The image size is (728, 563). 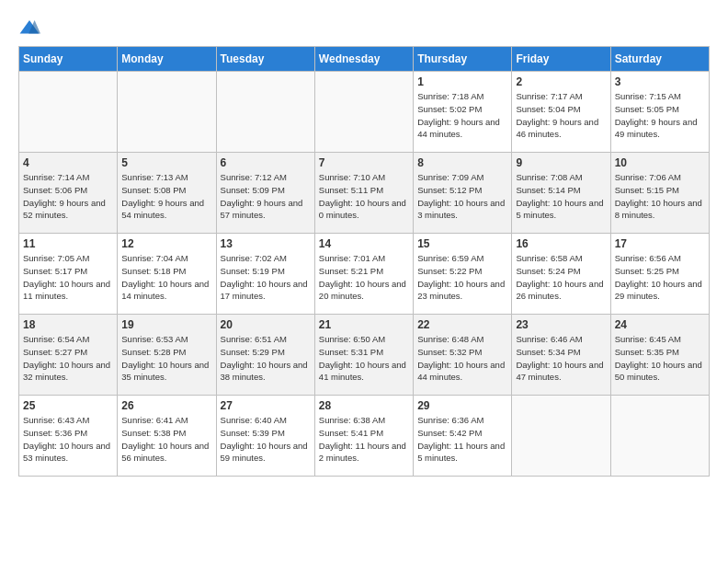 What do you see at coordinates (462, 244) in the screenshot?
I see `day-number: 15` at bounding box center [462, 244].